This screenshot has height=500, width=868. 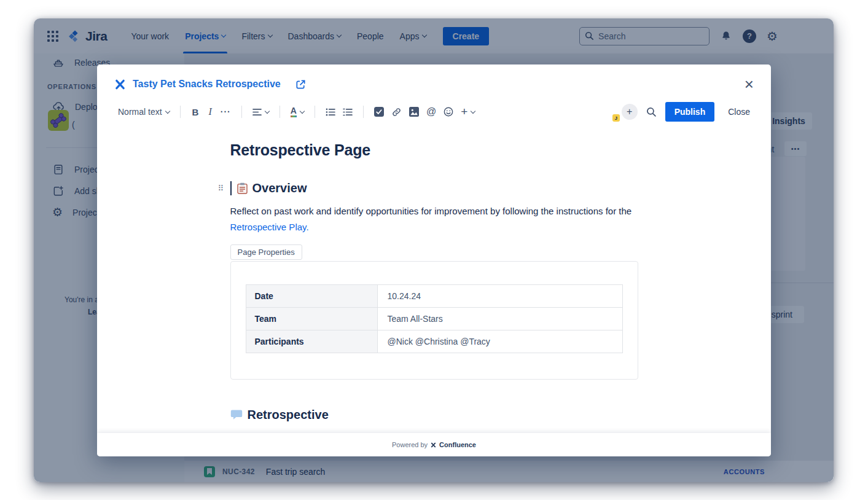 What do you see at coordinates (434, 81) in the screenshot?
I see `modal-header: Tasty Pet Snacks Retrospective ×` at bounding box center [434, 81].